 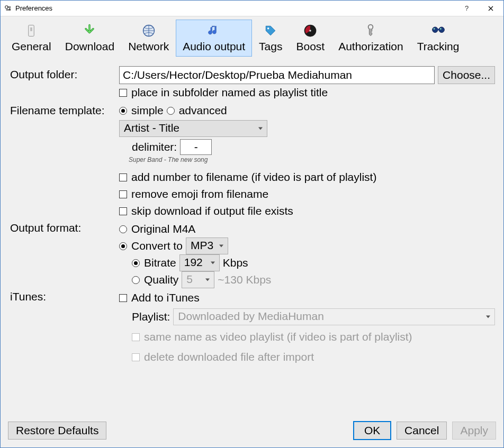 I want to click on general-icon, so click(x=31, y=31).